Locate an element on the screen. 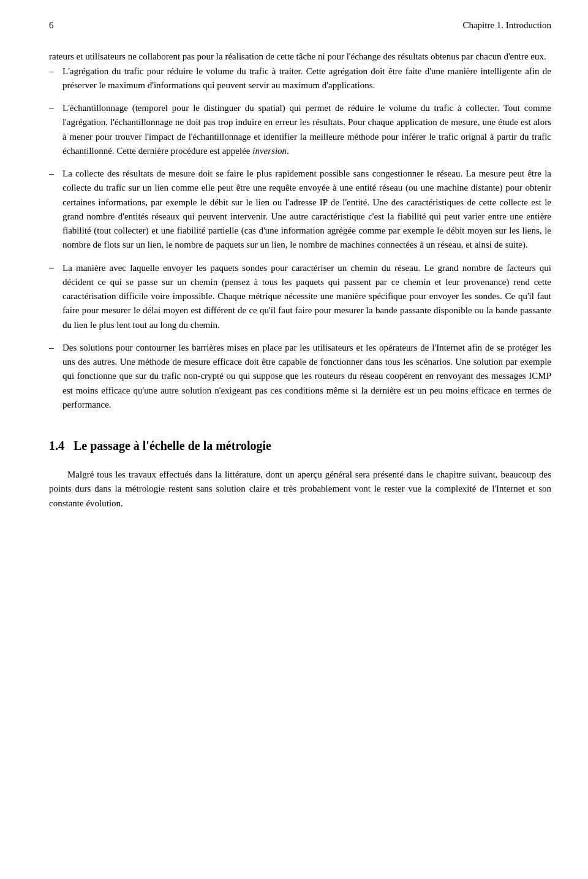 The image size is (588, 879). chapter-label: Chapitre 1. is located at coordinates (483, 25).